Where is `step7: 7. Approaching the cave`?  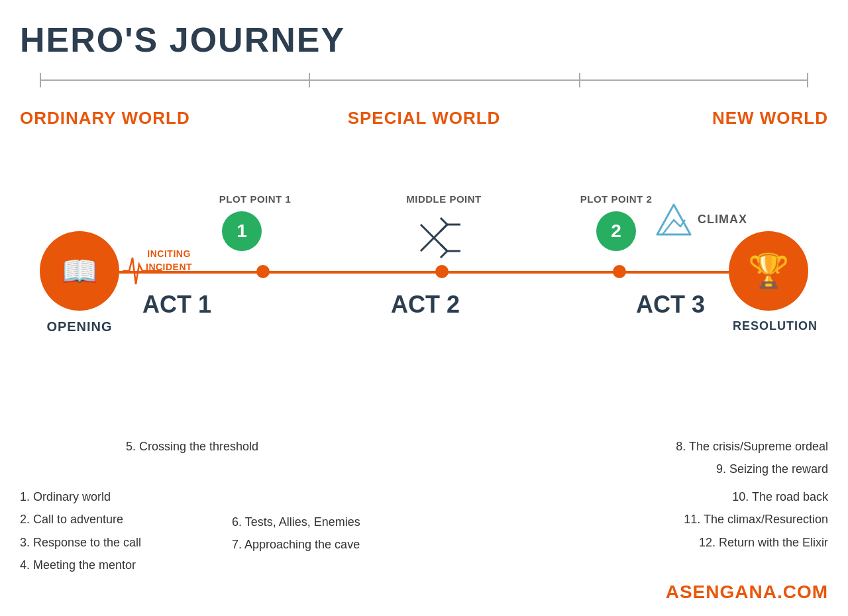 step7: 7. Approaching the cave is located at coordinates (358, 544).